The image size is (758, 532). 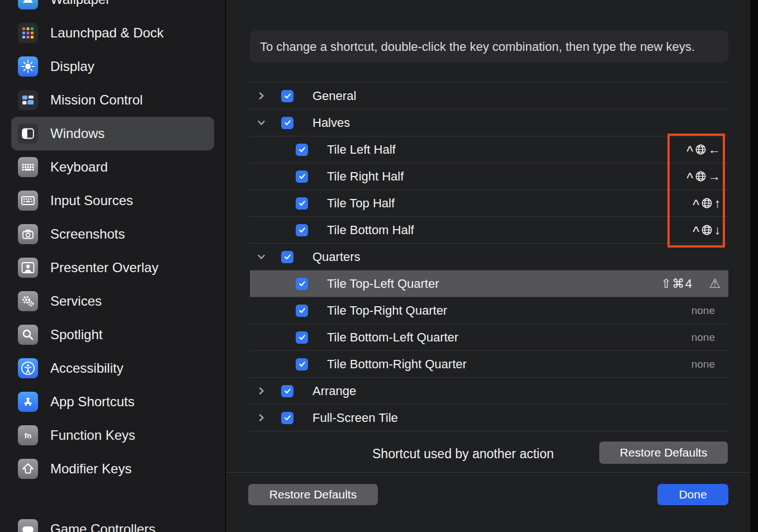 I want to click on arrow-up-icon: ↑, so click(x=718, y=203).